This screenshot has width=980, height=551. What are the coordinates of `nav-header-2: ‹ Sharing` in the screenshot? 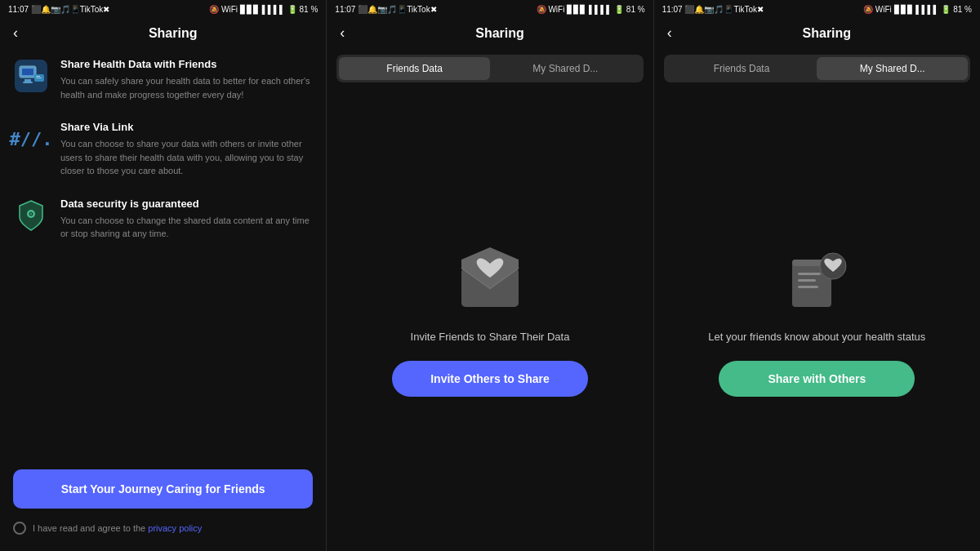 It's located at (490, 33).